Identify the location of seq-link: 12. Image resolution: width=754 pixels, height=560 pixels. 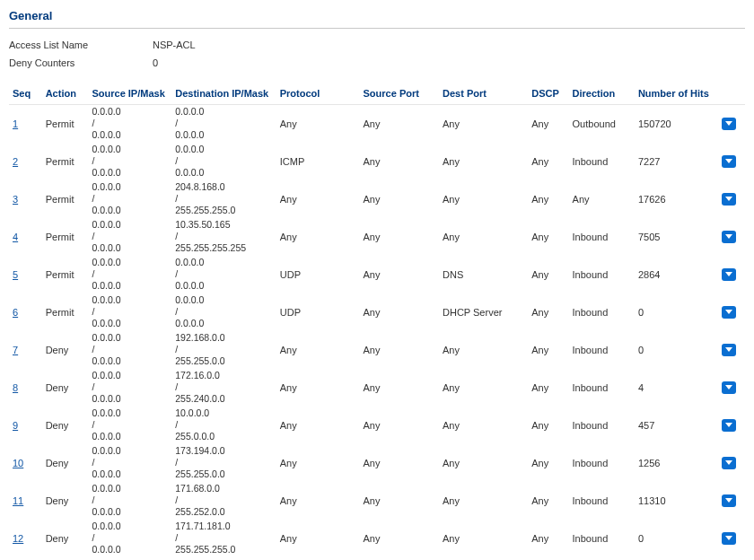
(18, 538).